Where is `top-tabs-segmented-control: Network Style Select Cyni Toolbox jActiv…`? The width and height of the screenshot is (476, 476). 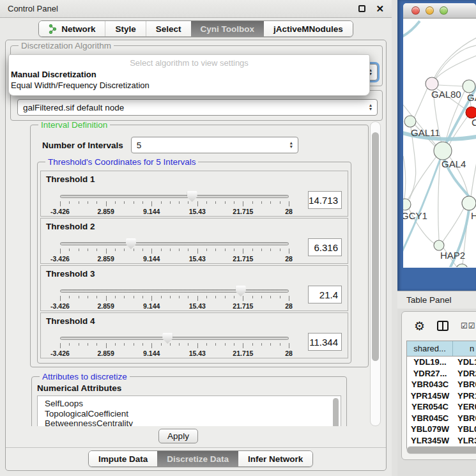 top-tabs-segmented-control: Network Style Select Cyni Toolbox jActiv… is located at coordinates (196, 29).